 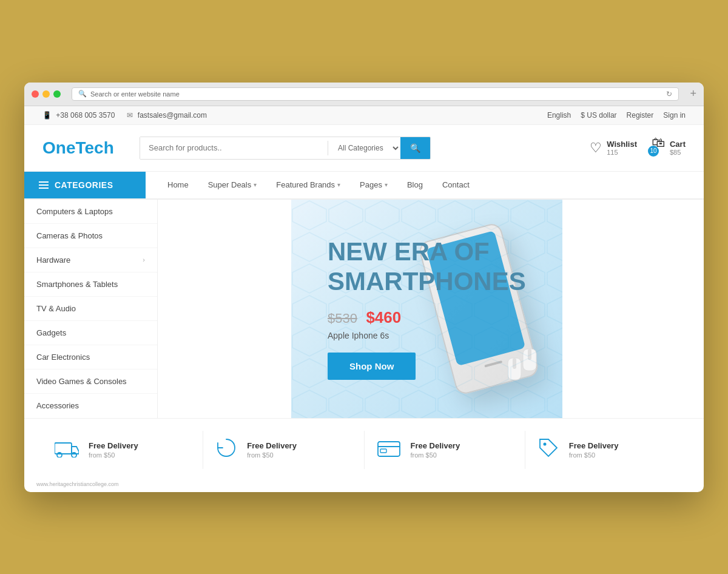 What do you see at coordinates (91, 309) in the screenshot?
I see `sidebar: Computers & Laptops Cameras & Photos Har…` at bounding box center [91, 309].